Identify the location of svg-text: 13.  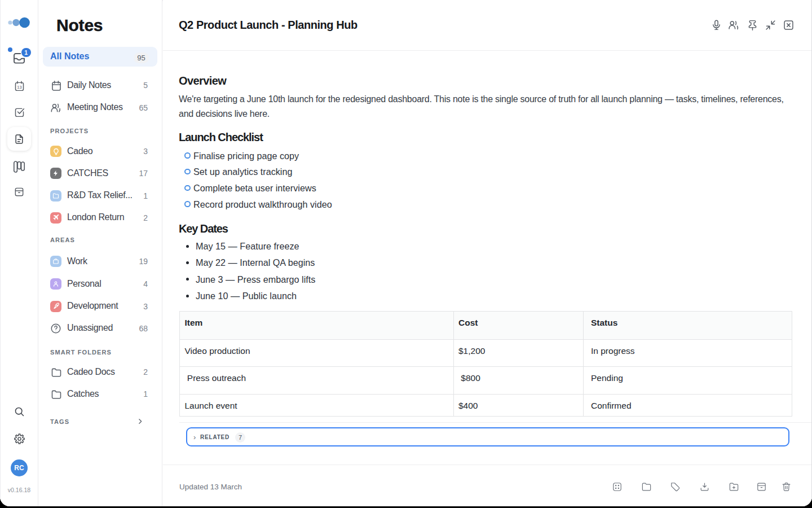
(19, 87).